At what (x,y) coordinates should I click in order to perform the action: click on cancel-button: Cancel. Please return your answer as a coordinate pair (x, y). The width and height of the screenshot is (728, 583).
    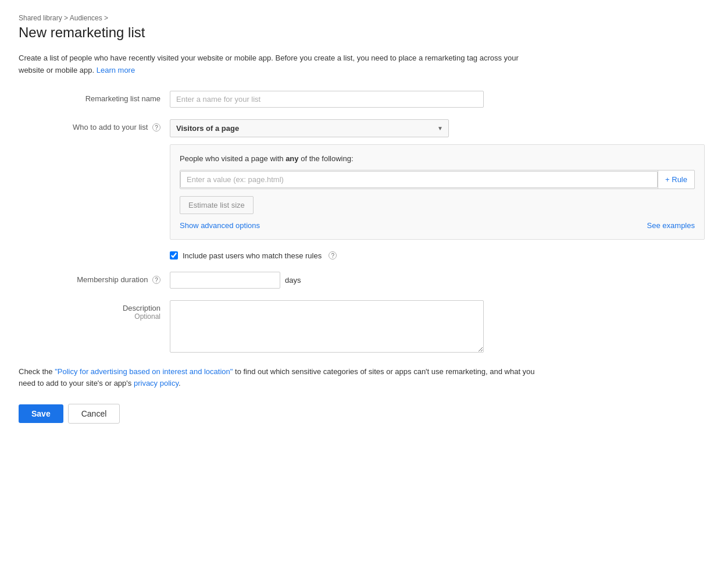
    Looking at the image, I should click on (94, 414).